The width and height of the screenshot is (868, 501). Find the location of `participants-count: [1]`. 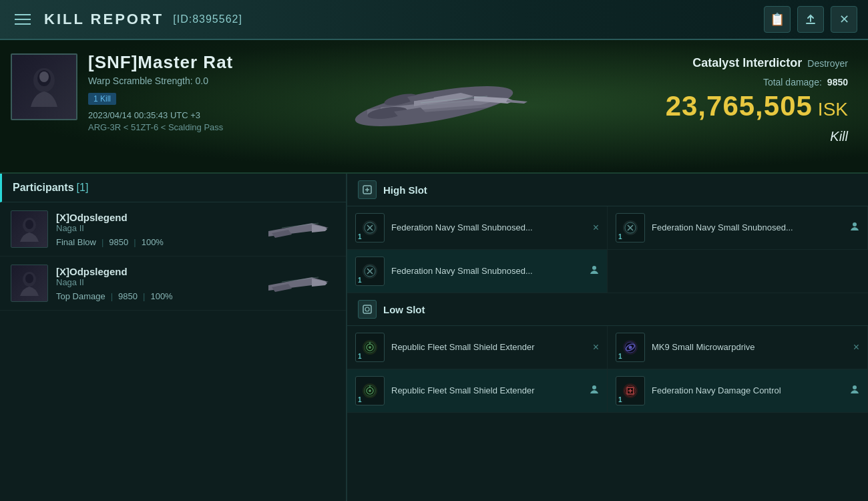

participants-count: [1] is located at coordinates (83, 188).